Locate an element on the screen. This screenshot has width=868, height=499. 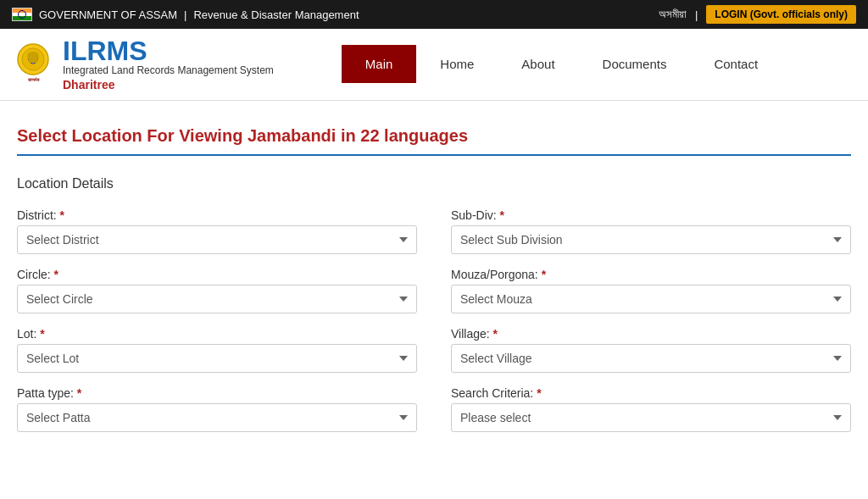
lot-select: Select Lot is located at coordinates (217, 358).